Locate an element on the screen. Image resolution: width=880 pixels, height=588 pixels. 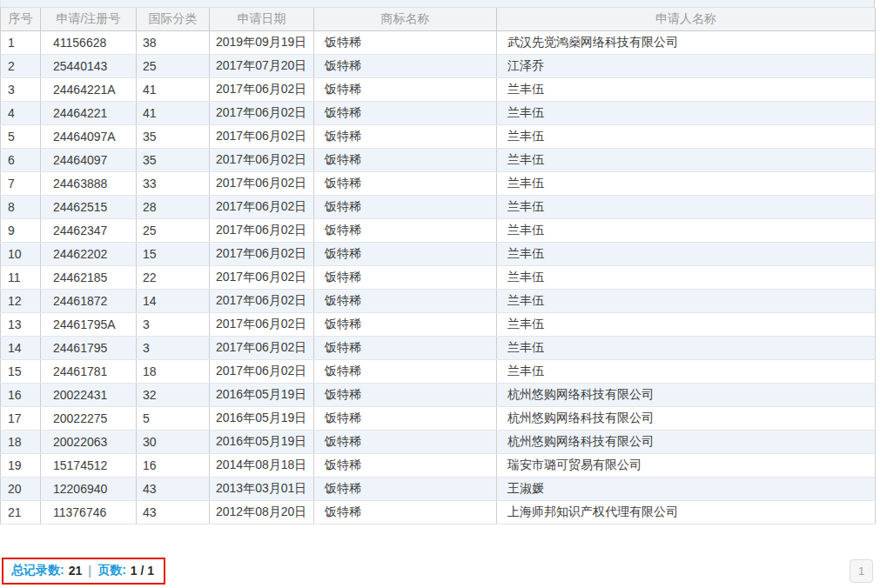
table-row: 1524461781182017年06月02日饭特稀兰丰伍 is located at coordinates (439, 371).